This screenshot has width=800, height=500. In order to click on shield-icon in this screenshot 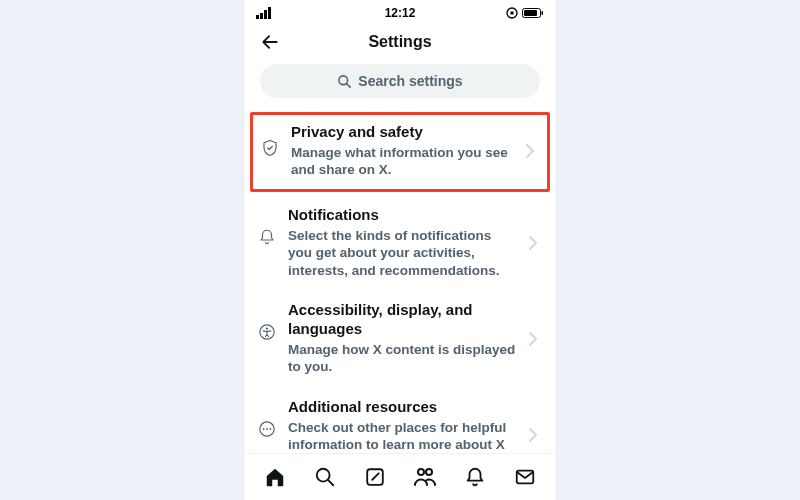, I will do `click(270, 148)`.